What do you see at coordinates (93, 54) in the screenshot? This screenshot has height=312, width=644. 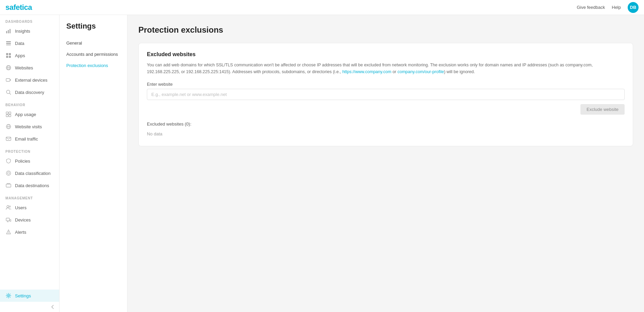 I see `settings-nav-accounts-permissions: Accounts and permissions` at bounding box center [93, 54].